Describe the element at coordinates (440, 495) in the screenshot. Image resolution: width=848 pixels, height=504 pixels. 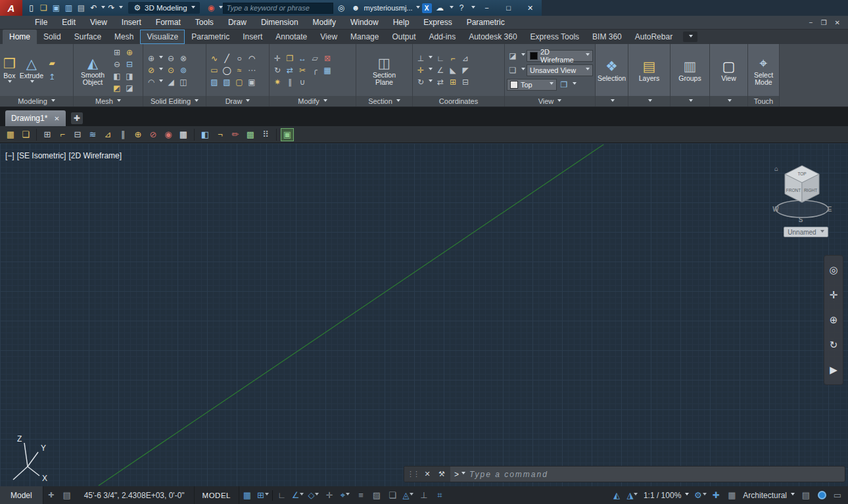
I see `dynamic-input-icon: ⌗` at that location.